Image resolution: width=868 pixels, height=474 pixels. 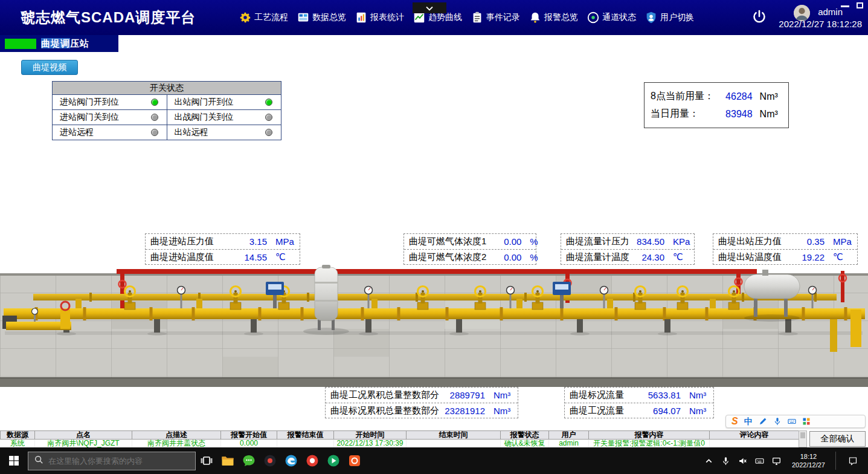 I want to click on switch-label: 进站远程, so click(x=105, y=132).